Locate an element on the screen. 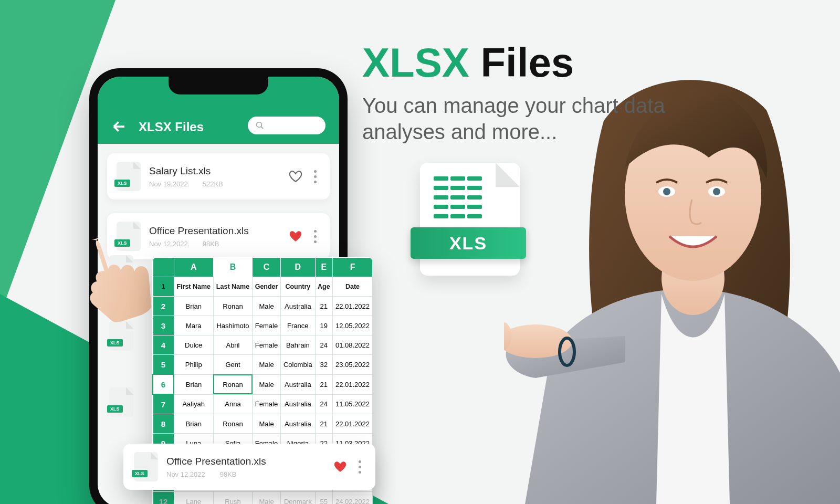 The height and width of the screenshot is (504, 840). xls-ribbon-label: XLS is located at coordinates (468, 243).